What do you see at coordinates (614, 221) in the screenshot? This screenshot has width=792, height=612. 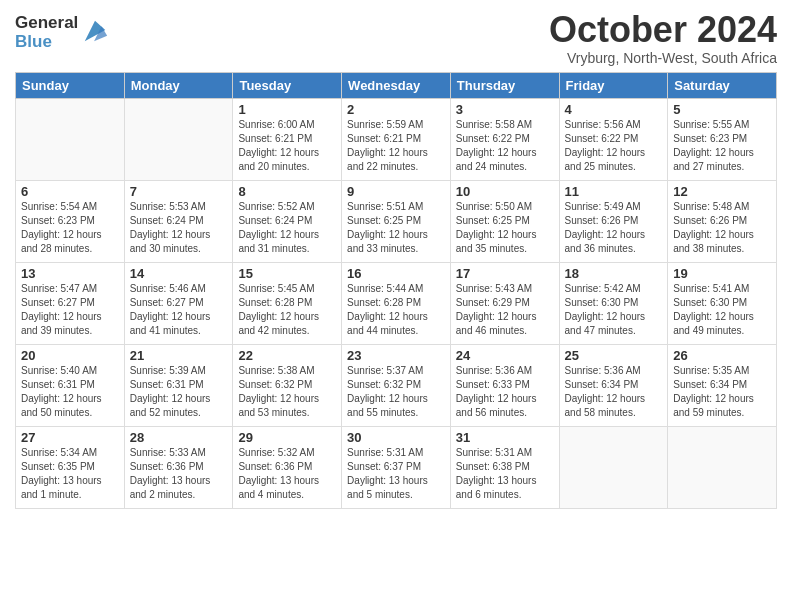 I see `calendar-cell: 11Sunrise: 5:49 AM Sunset: 6:26 PM Dayli…` at bounding box center [614, 221].